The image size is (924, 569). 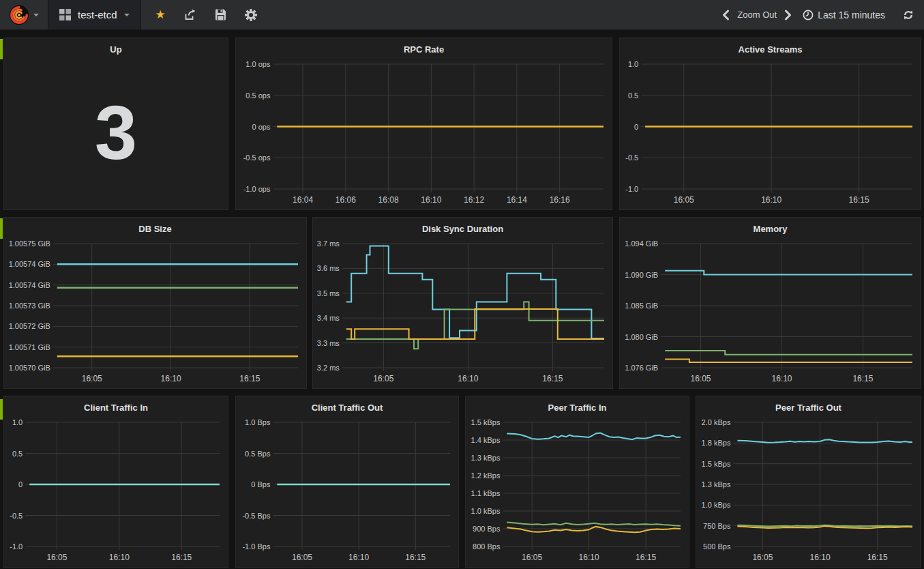 What do you see at coordinates (161, 15) in the screenshot?
I see `star-icon: ★` at bounding box center [161, 15].